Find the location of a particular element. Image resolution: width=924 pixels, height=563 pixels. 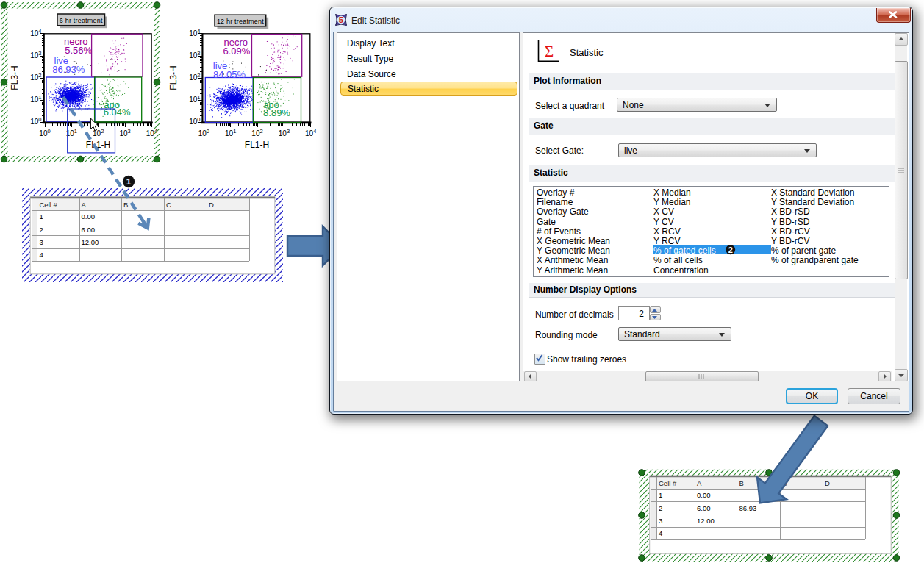

svg-text: 8.89% is located at coordinates (276, 113).